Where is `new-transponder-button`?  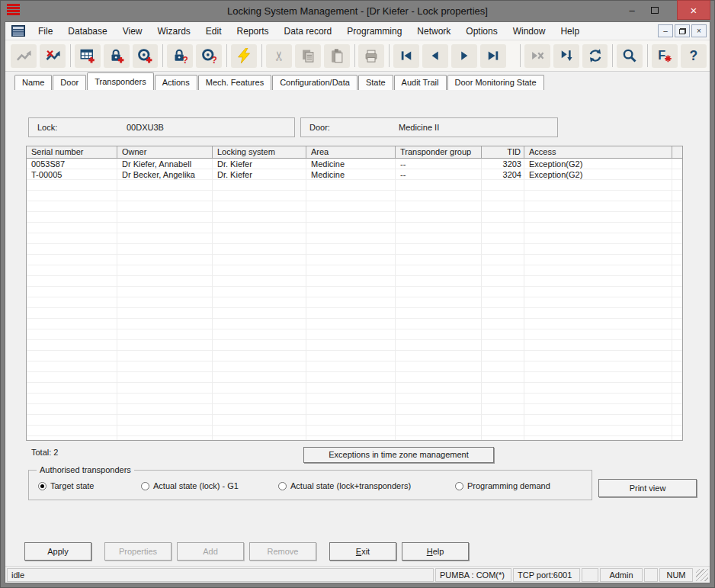
new-transponder-button is located at coordinates (146, 56).